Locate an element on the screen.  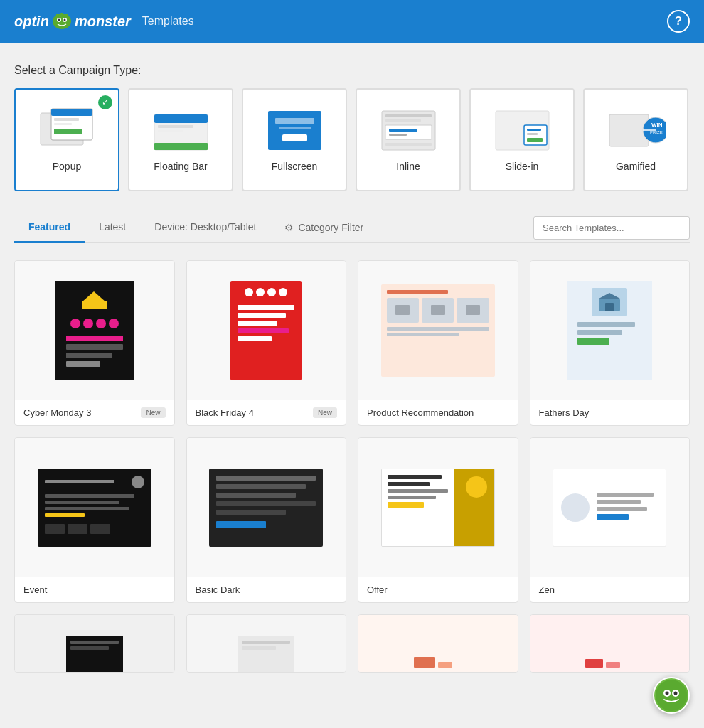
selected-check-icon: ✓ is located at coordinates (105, 102).